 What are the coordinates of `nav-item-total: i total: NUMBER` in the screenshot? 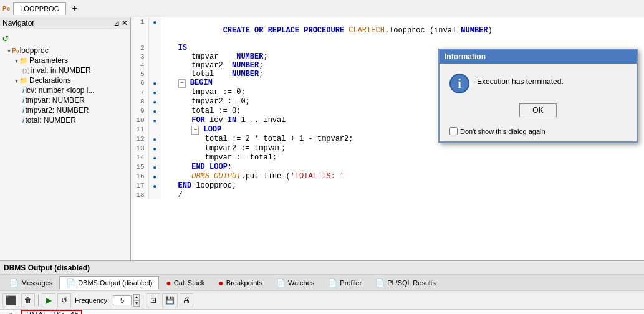 It's located at (65, 120).